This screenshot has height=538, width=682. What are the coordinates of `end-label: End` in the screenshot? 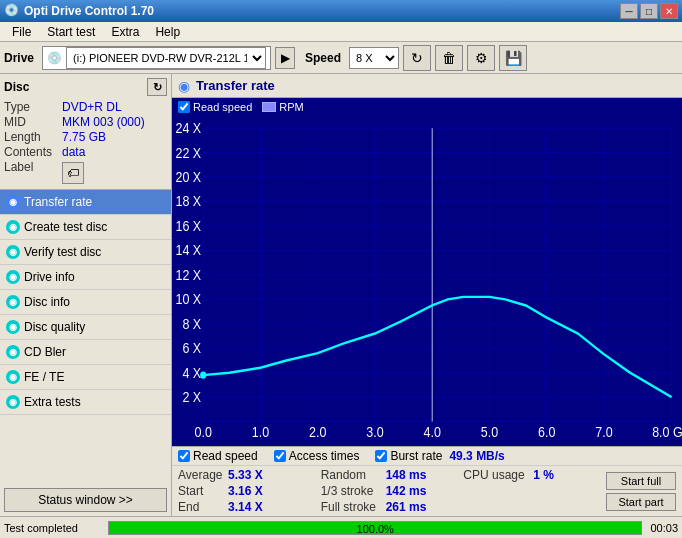 It's located at (203, 507).